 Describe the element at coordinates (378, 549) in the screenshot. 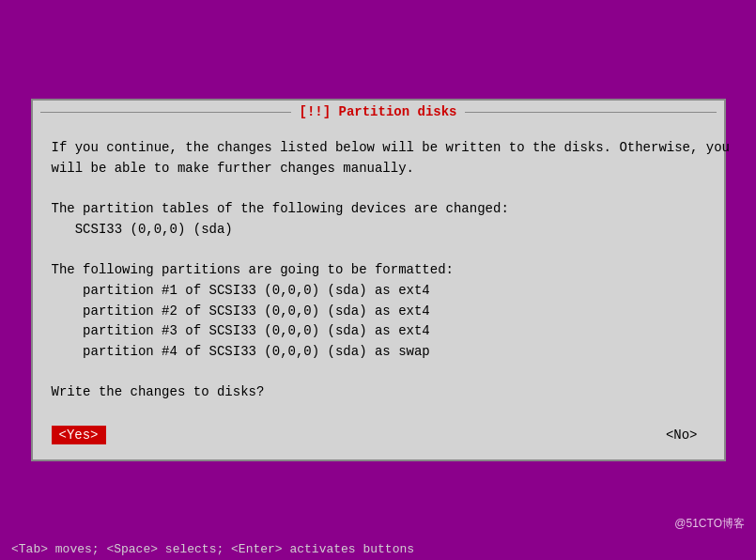

I see `bottom-bar: <Tab> moves; <Space> selects; <Enter> ac…` at that location.